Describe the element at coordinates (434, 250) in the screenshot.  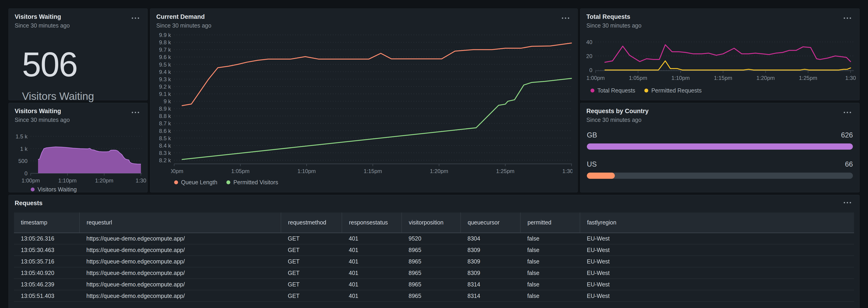
I see `table-row: 13:05:30.463https://queue-demo.edgecompu…` at that location.